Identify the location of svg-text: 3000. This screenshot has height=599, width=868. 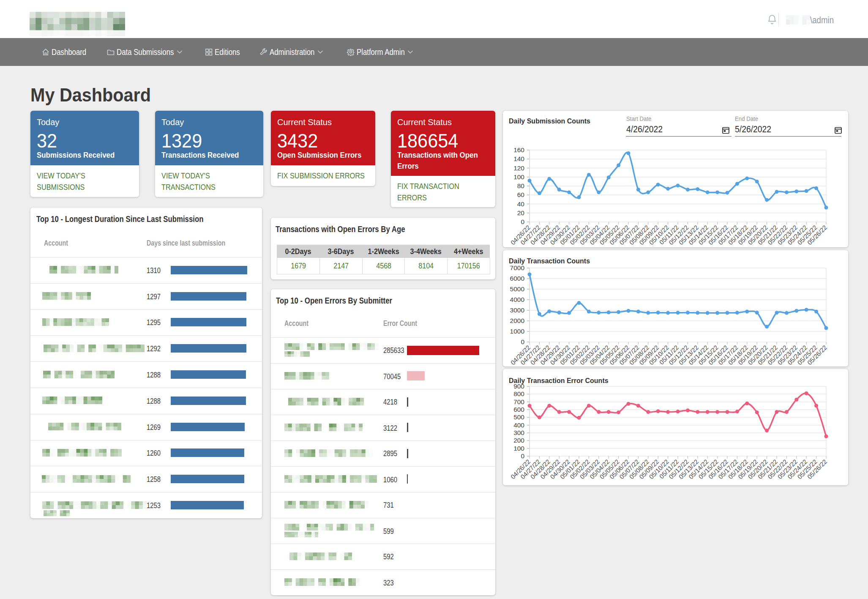
(517, 310).